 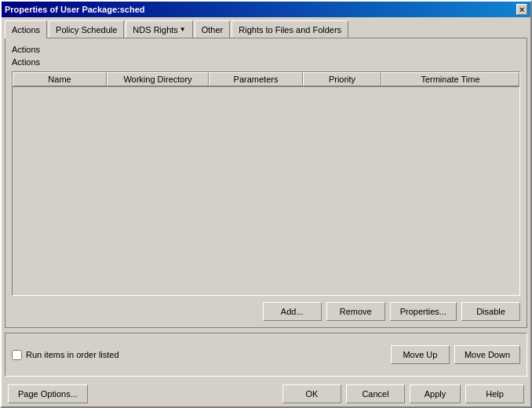 I want to click on tab-nds-rights: NDS Rights ▼, so click(x=159, y=29).